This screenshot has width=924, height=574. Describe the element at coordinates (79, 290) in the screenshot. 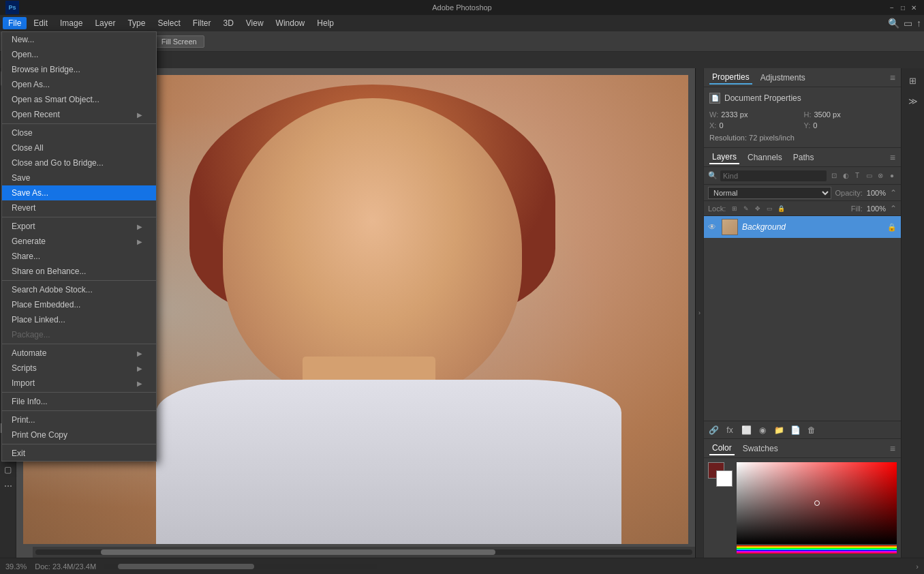

I see `menu-search-stock: Search Adobe Stock...` at that location.